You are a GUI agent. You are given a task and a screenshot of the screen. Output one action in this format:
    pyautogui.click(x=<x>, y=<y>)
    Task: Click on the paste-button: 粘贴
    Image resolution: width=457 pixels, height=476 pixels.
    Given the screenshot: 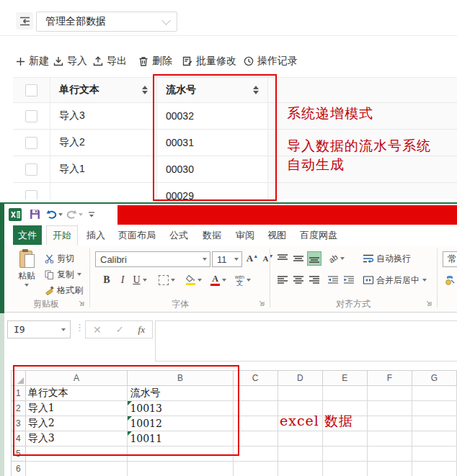 What is the action you would take?
    pyautogui.click(x=27, y=271)
    